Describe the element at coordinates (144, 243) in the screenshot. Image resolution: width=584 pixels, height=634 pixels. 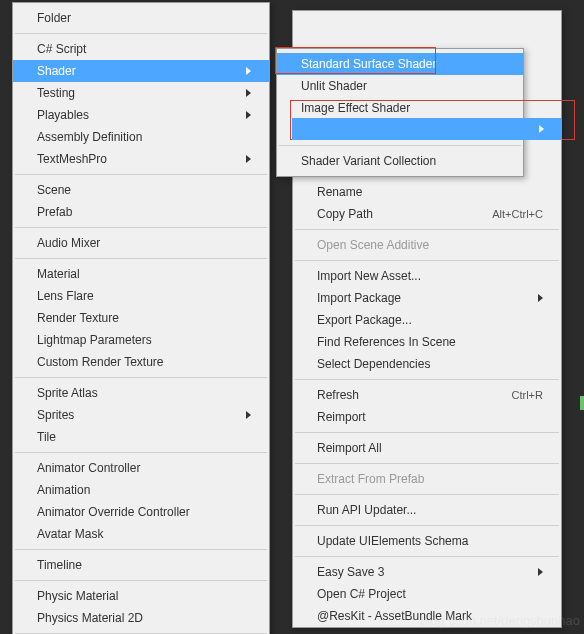
I see `label: Audio Mixer` at that location.